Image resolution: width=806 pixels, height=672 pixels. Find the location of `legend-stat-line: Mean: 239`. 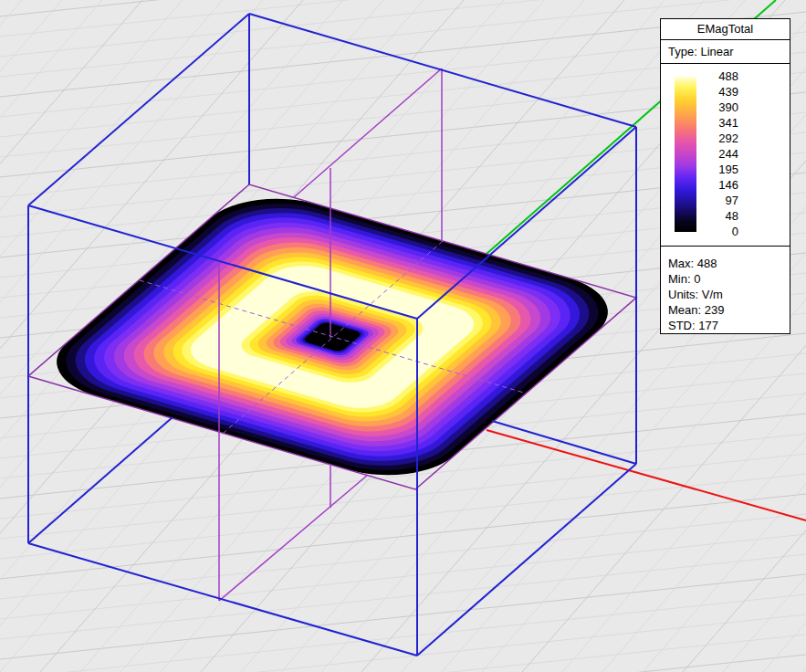

legend-stat-line: Mean: 239 is located at coordinates (728, 310).